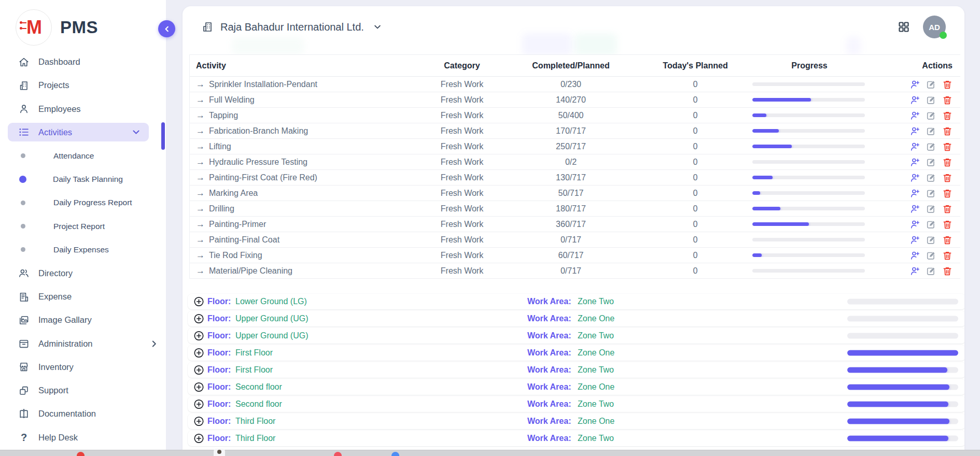 The image size is (980, 456). Describe the element at coordinates (576, 404) in the screenshot. I see `floor-row: Floor: Second floor Work Area: Zone Two` at that location.